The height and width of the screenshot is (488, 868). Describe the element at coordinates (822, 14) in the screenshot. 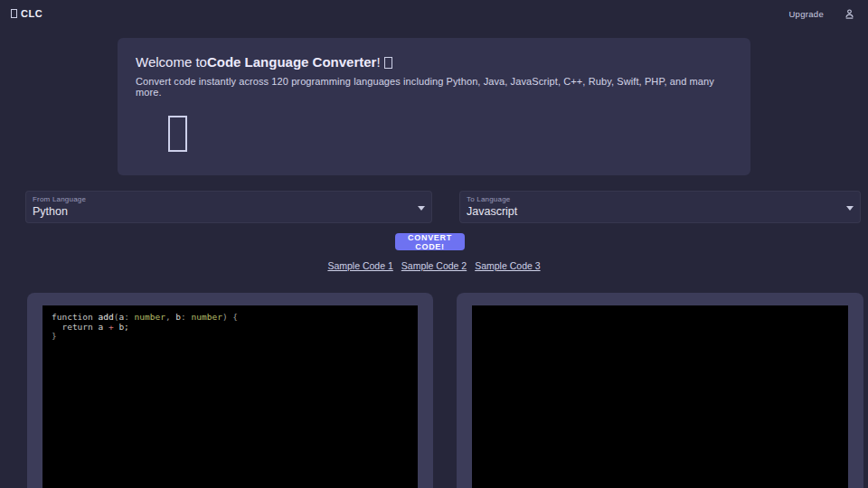

I see `header-actions: Upgrade` at that location.